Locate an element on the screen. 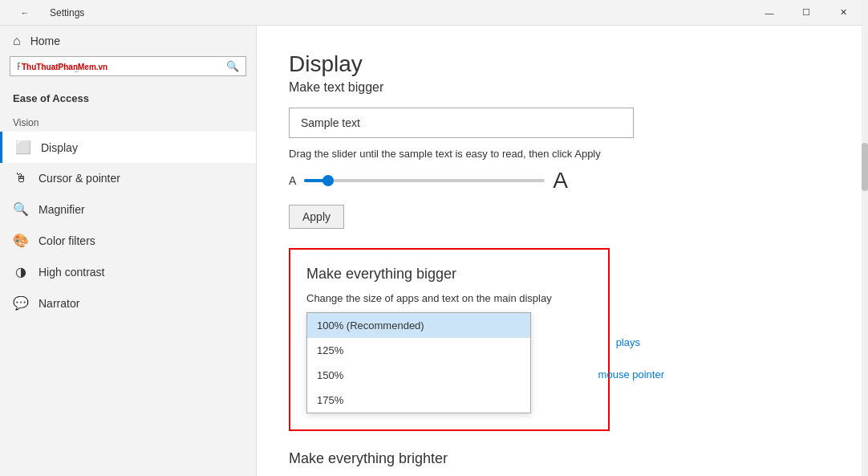  dropdown-option-125: 125% is located at coordinates (419, 350).